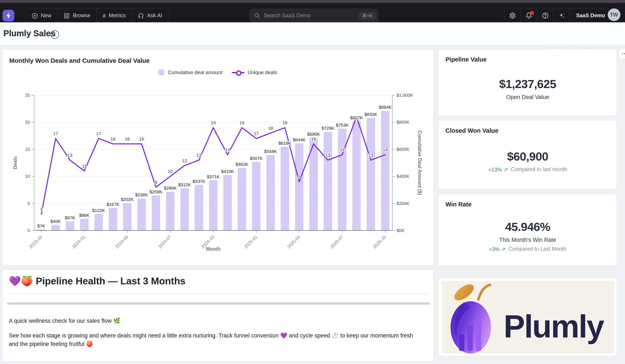  What do you see at coordinates (104, 16) in the screenshot?
I see `hash-icon: #` at bounding box center [104, 16].